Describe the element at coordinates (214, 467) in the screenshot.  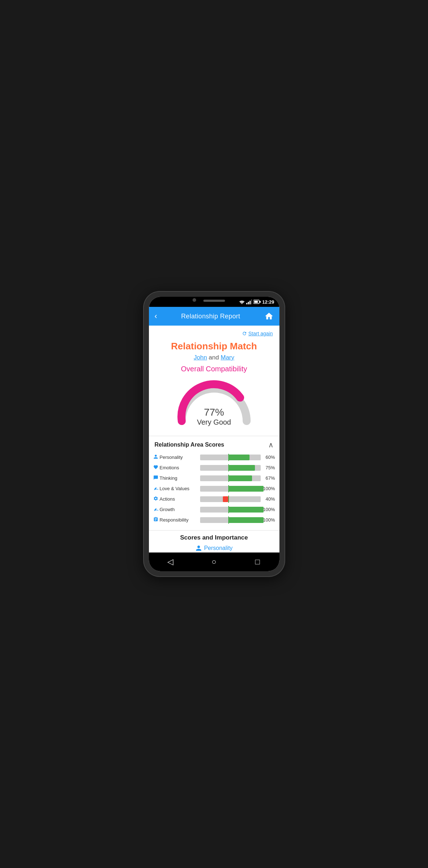
I see `bar-row: Emotions75%` at that location.